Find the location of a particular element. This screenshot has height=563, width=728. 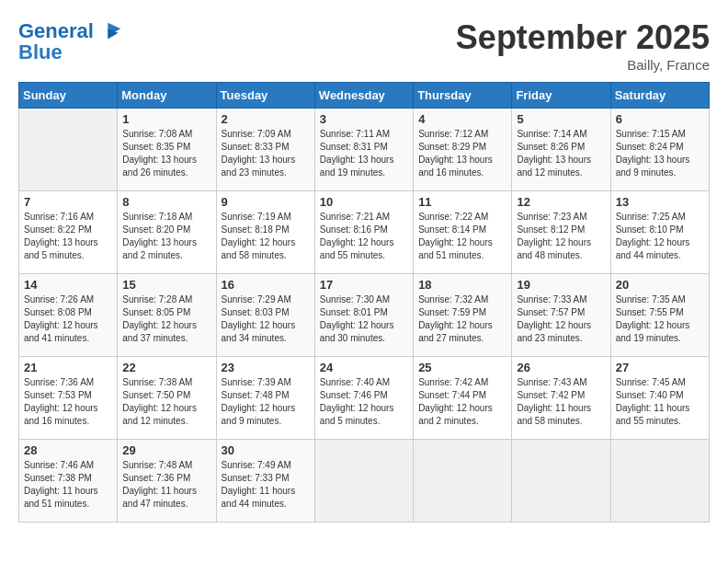

day-number: 1 is located at coordinates (166, 120).